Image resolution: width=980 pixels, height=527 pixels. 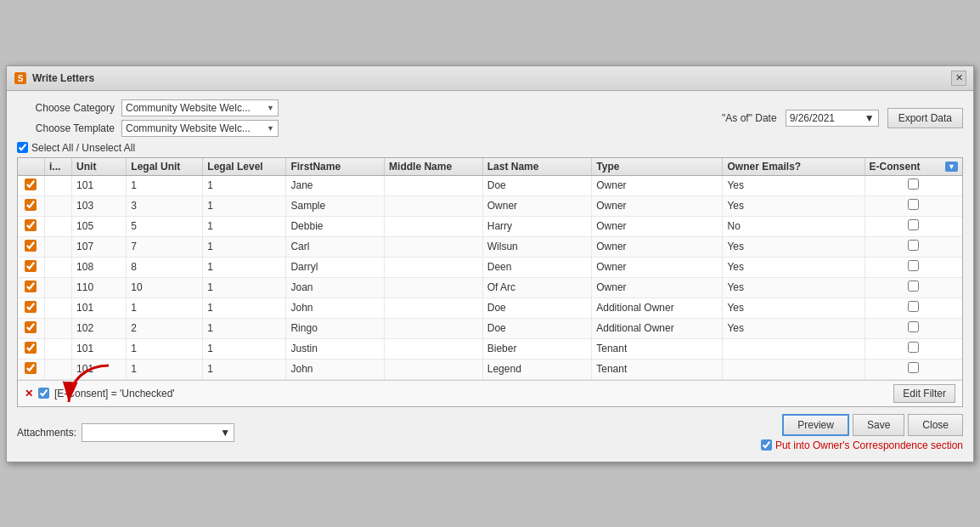 I want to click on template-arrow-icon: ▼, so click(x=270, y=128).